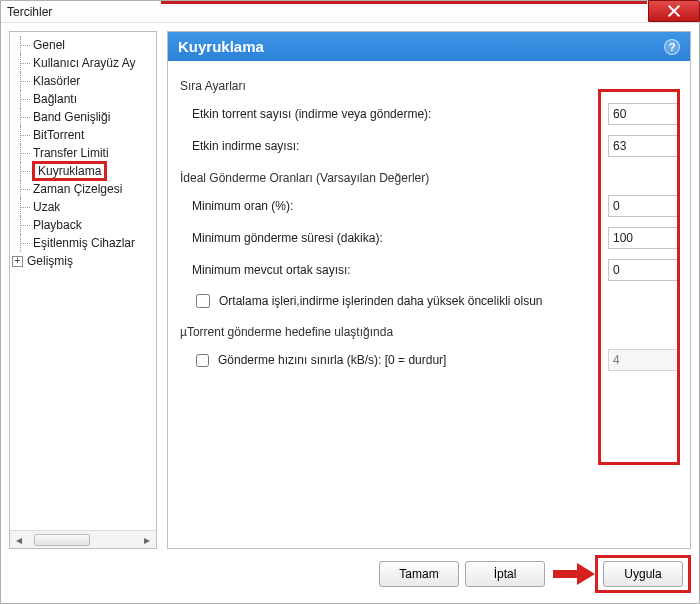 The height and width of the screenshot is (604, 700). Describe the element at coordinates (394, 206) in the screenshot. I see `label-min-ratio: Minimum oran (%):` at that location.